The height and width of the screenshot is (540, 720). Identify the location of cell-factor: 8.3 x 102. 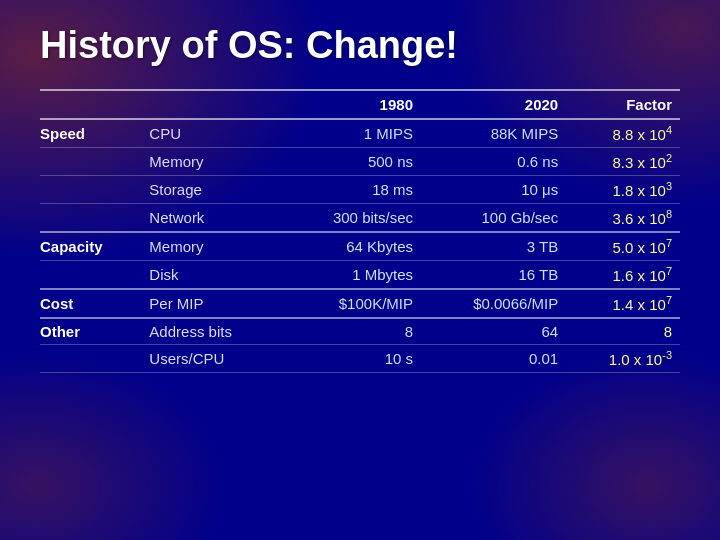
(623, 162).